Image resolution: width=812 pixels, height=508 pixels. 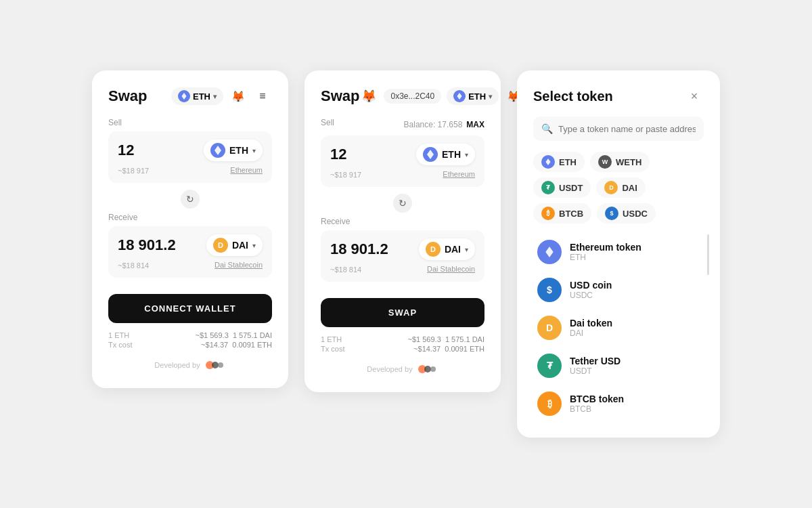 What do you see at coordinates (190, 245) in the screenshot?
I see `card1-receive-row: 18 901.2 D DAI ▾` at bounding box center [190, 245].